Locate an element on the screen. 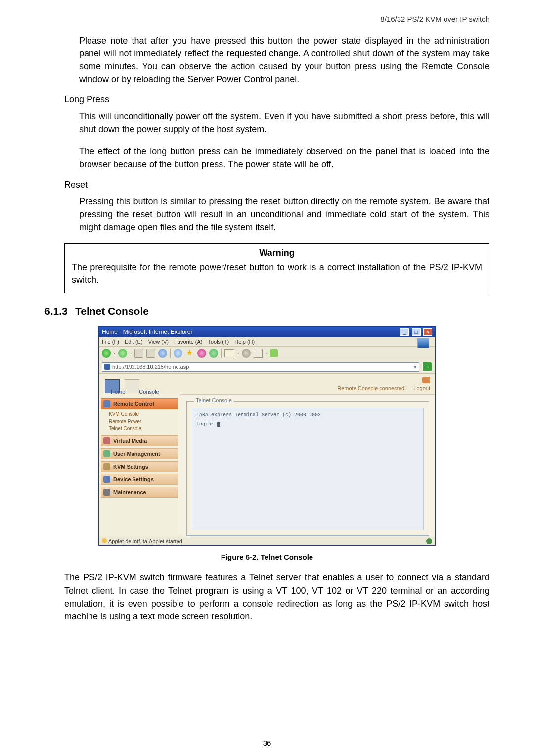 The image size is (534, 756). remote-control-icon is located at coordinates (107, 404).